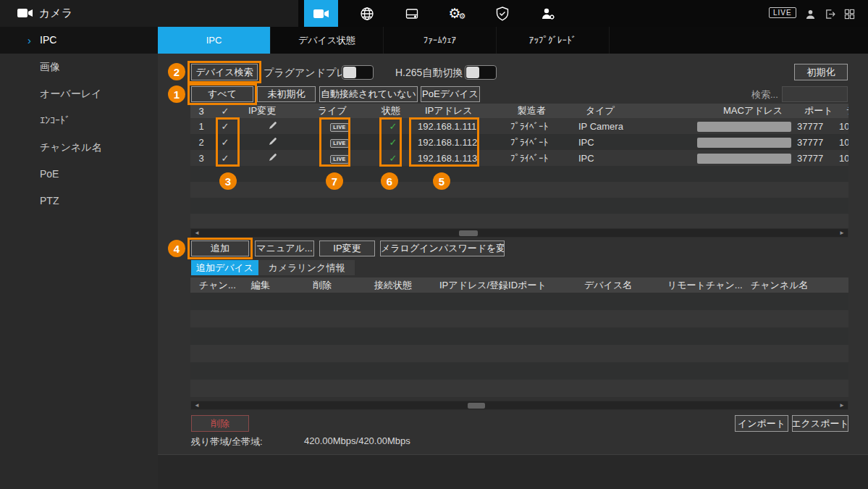 This screenshot has width=868, height=489. What do you see at coordinates (849, 14) in the screenshot?
I see `grid-icon` at bounding box center [849, 14].